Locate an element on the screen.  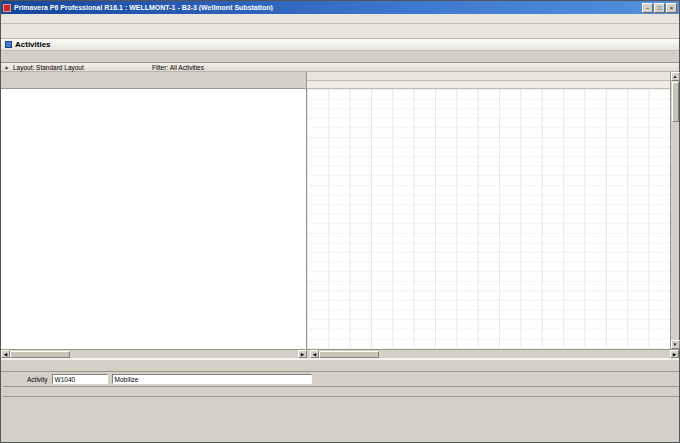
window-buttons: –□× is located at coordinates (660, 8).